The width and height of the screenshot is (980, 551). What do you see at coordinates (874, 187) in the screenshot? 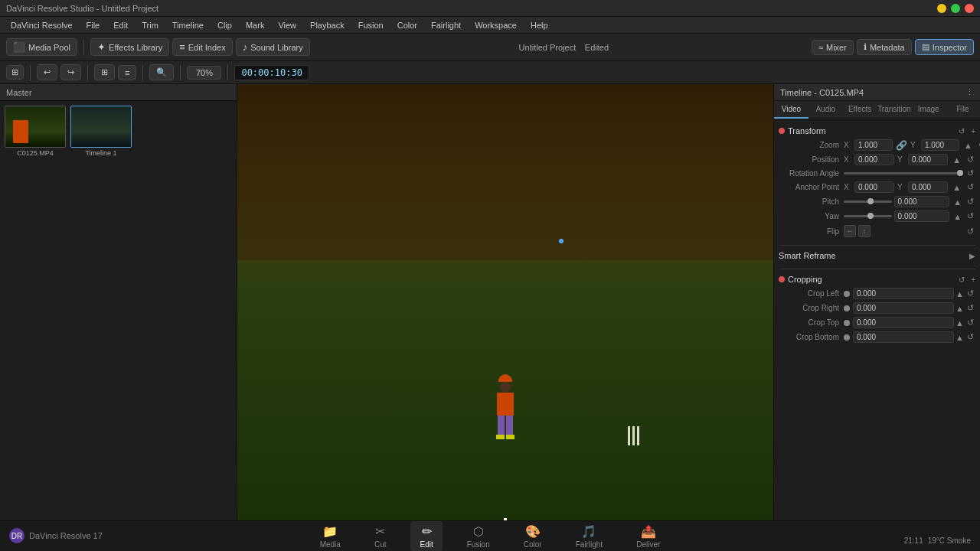
I see `anchor-x-field` at bounding box center [874, 187].